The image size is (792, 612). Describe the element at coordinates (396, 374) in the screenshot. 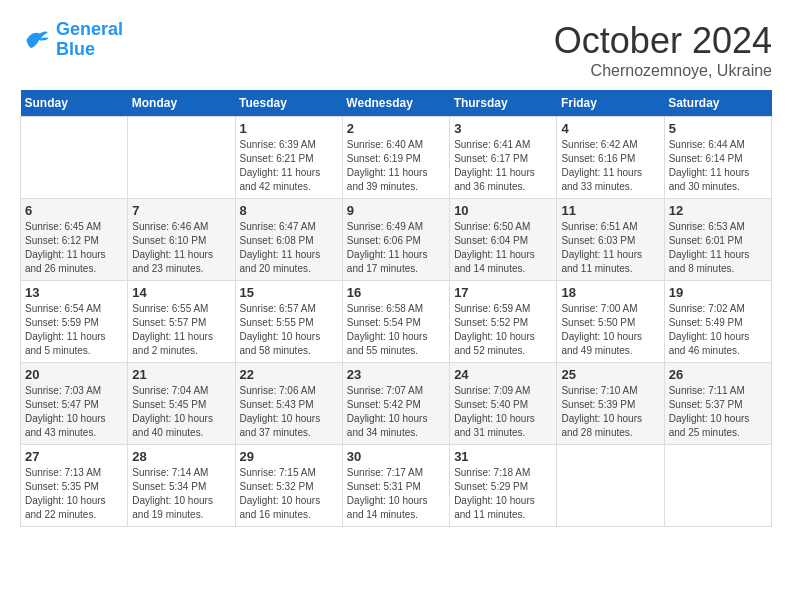

I see `day-number: 23` at that location.